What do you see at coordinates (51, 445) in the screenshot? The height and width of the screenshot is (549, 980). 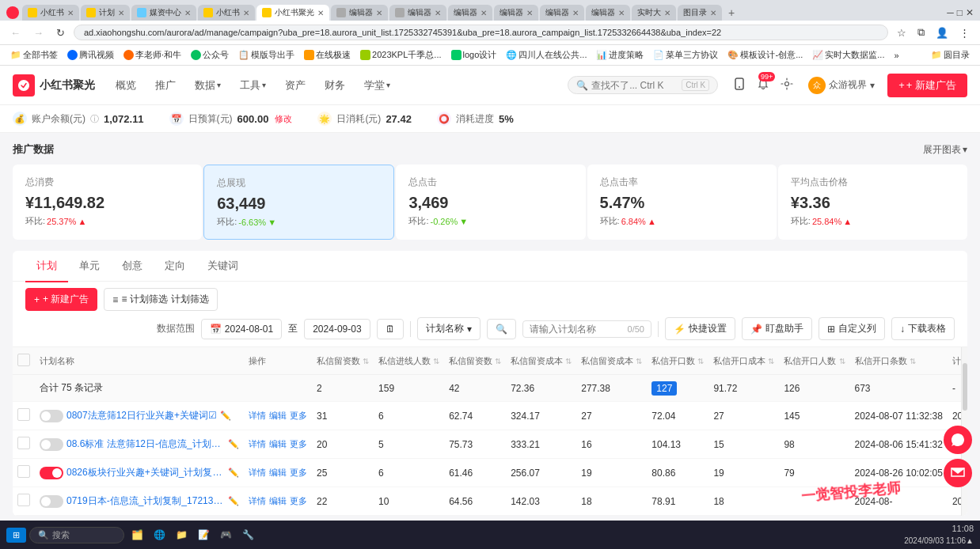 I see `row2-toggle` at bounding box center [51, 445].